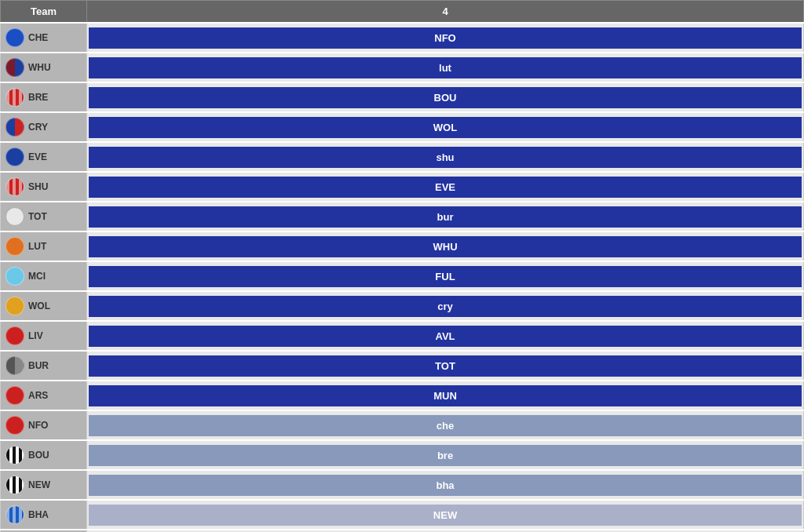 The width and height of the screenshot is (804, 532). I want to click on table-row: LUT WHU, so click(402, 246).